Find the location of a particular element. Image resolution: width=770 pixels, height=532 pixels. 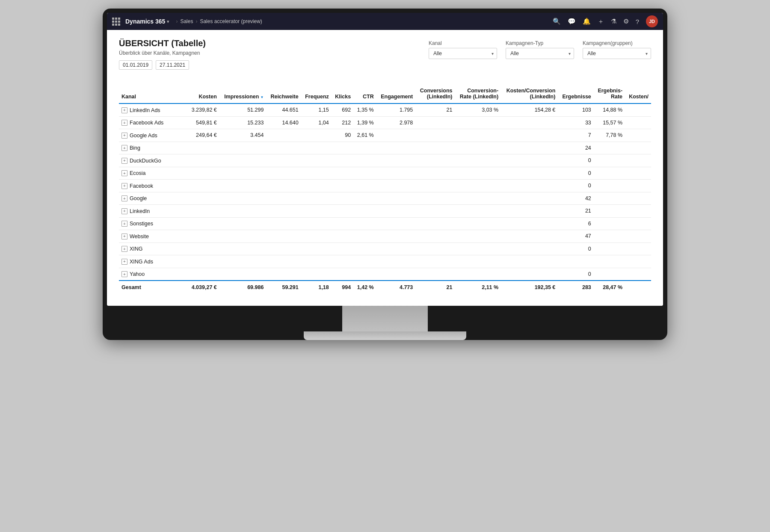

table-row: +DuckDuckGo0 is located at coordinates (385, 161).